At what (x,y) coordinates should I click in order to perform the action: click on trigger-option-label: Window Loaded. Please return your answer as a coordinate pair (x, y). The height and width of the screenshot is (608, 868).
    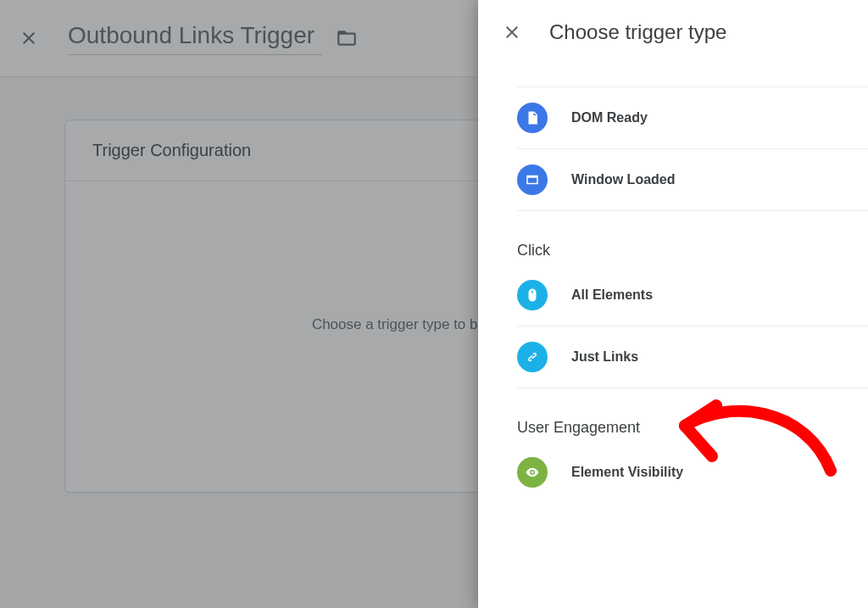
    Looking at the image, I should click on (624, 180).